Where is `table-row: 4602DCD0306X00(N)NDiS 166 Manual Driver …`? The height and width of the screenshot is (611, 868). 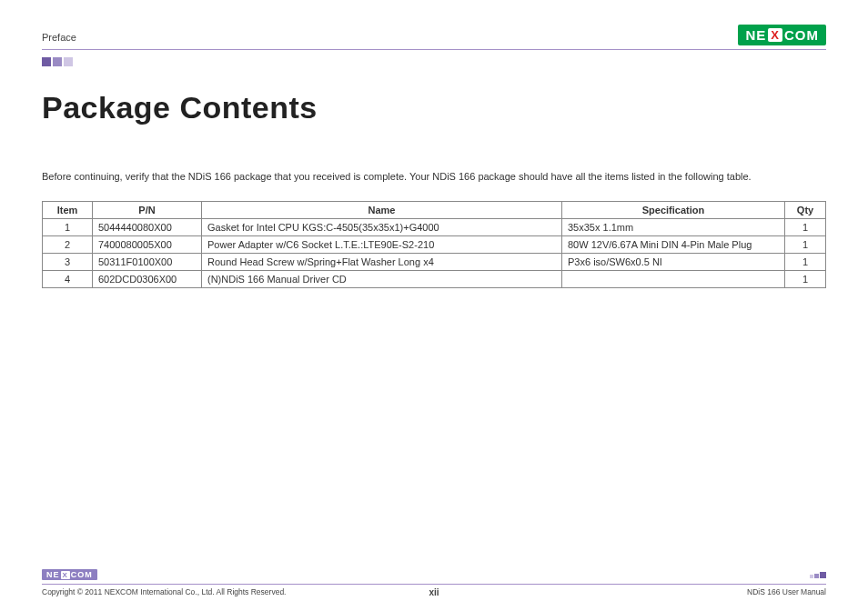 table-row: 4602DCD0306X00(N)NDiS 166 Manual Driver … is located at coordinates (435, 278).